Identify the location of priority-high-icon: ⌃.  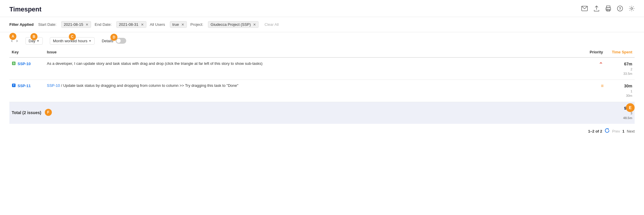
(601, 65).